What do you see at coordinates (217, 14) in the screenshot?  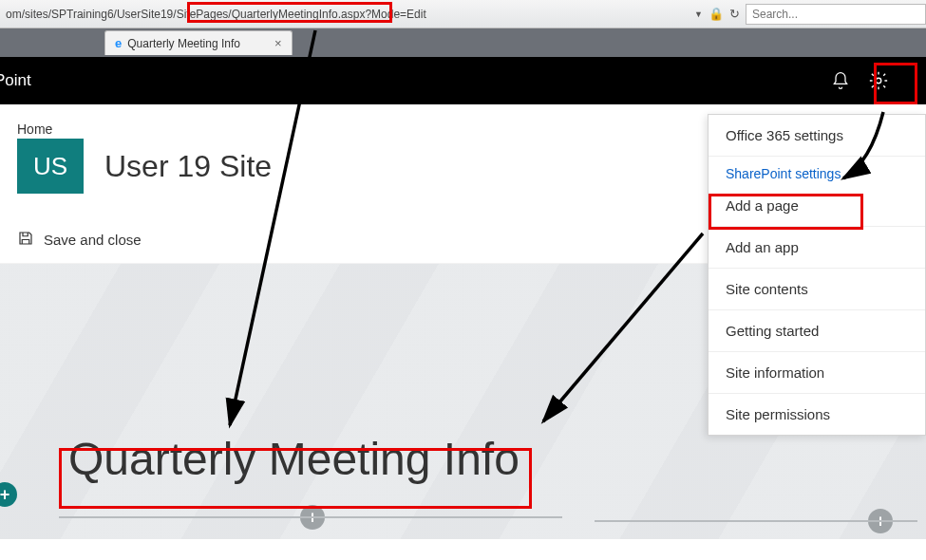 I see `url-text: om/sites/SPTraining6/UserSite19/SitePage…` at bounding box center [217, 14].